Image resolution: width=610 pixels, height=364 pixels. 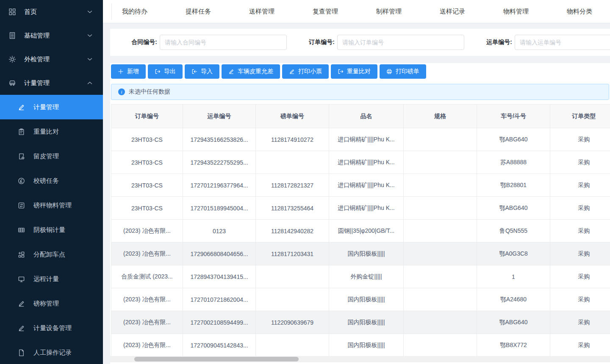 I want to click on table-row: 合质金测试 (2023...1728943704139415...外购金锭|||…, so click(x=361, y=277).